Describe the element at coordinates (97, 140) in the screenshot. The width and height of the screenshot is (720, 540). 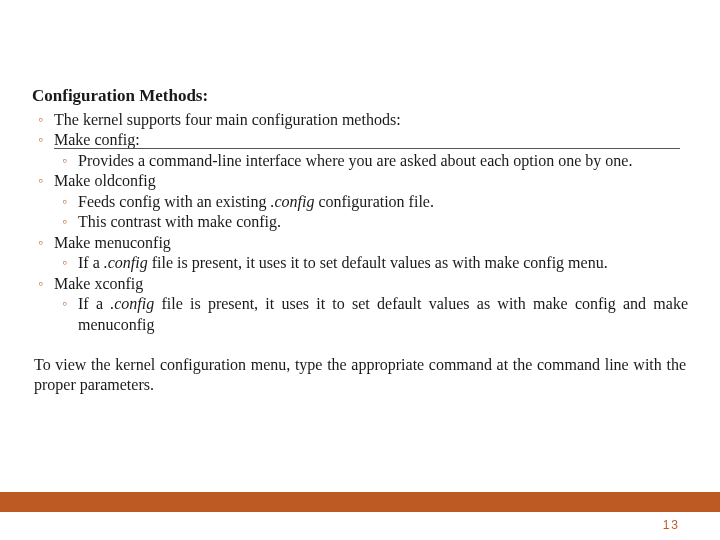
I see `list-item-label: Make config:` at that location.